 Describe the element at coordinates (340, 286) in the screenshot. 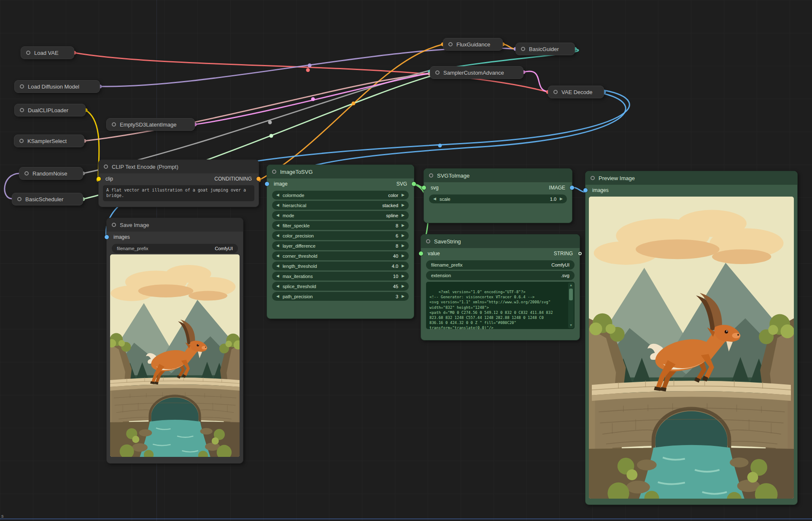

I see `widget-splice-threshold: ◀ splice_threshold 45 ▶` at that location.